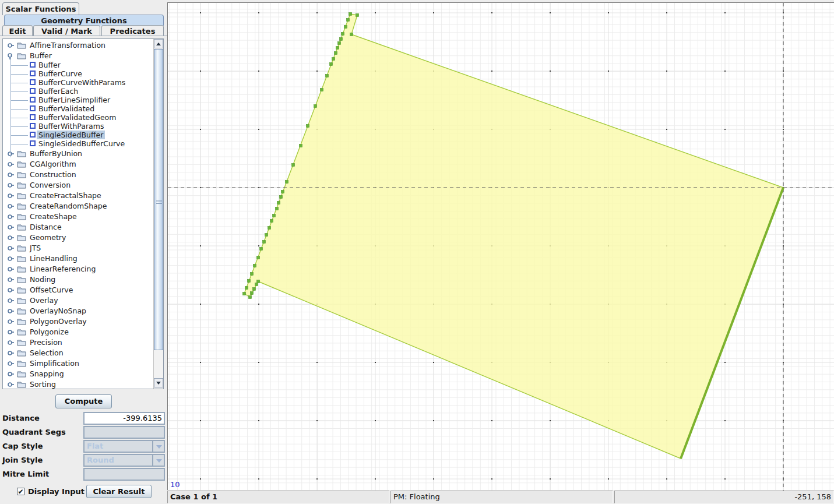 The image size is (834, 504). I want to click on compute-button: Compute, so click(84, 401).